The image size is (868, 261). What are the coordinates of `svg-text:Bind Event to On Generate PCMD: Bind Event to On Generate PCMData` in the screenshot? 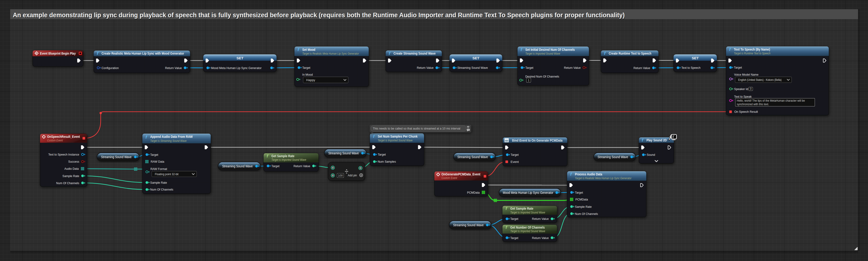 It's located at (537, 141).